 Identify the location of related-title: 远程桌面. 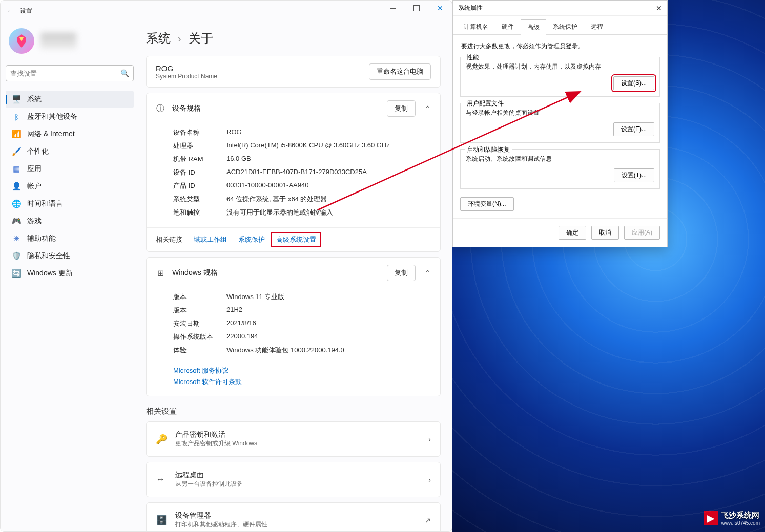
(209, 475).